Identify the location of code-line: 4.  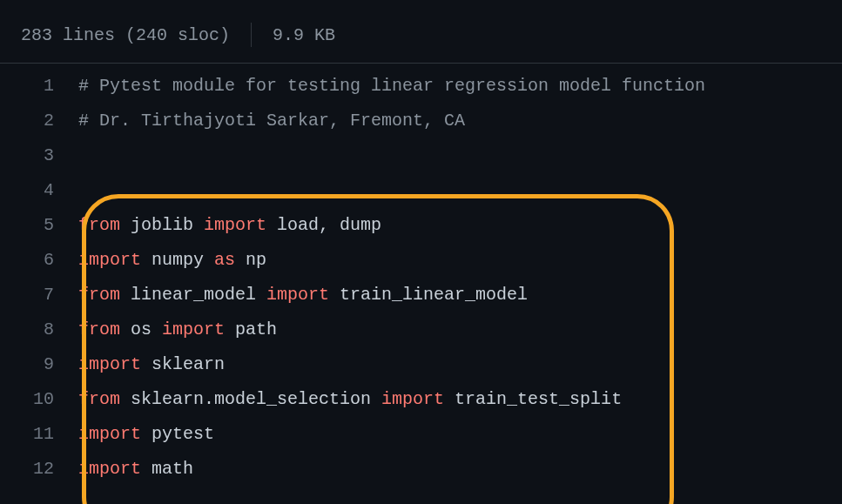
(421, 191).